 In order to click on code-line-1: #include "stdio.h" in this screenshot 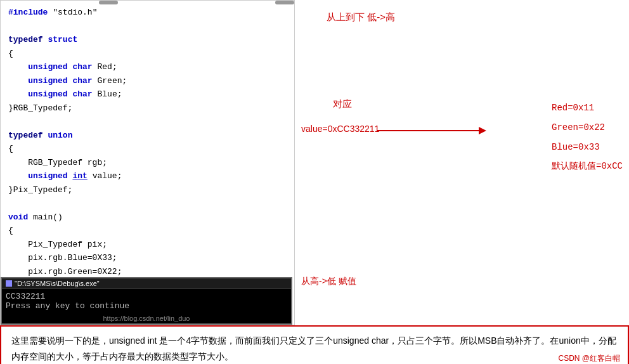, I will do `click(147, 13)`.